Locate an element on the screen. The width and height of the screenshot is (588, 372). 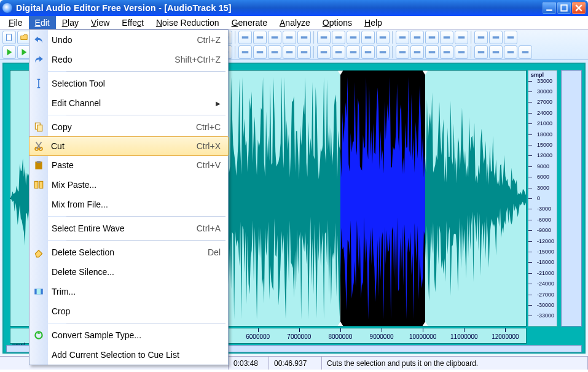
submenu-arrow-icon: ▶ is located at coordinates (218, 103).